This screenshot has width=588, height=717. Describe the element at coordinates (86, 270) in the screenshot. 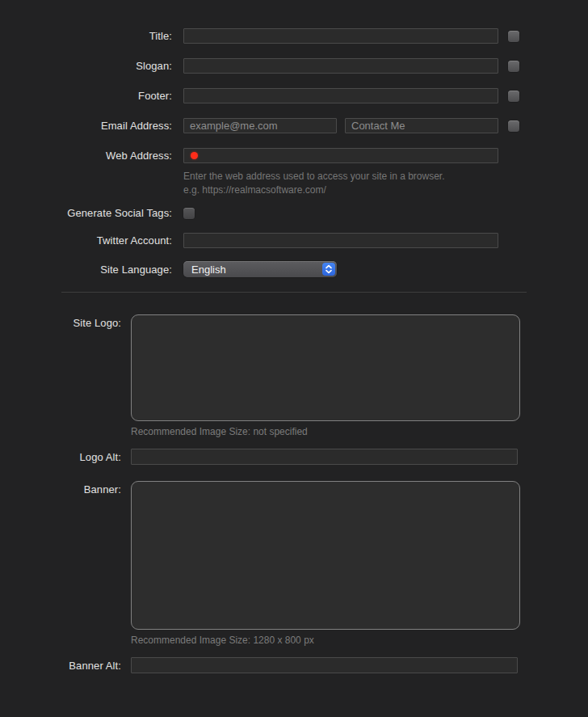

I see `language-label: Site Language:` at that location.